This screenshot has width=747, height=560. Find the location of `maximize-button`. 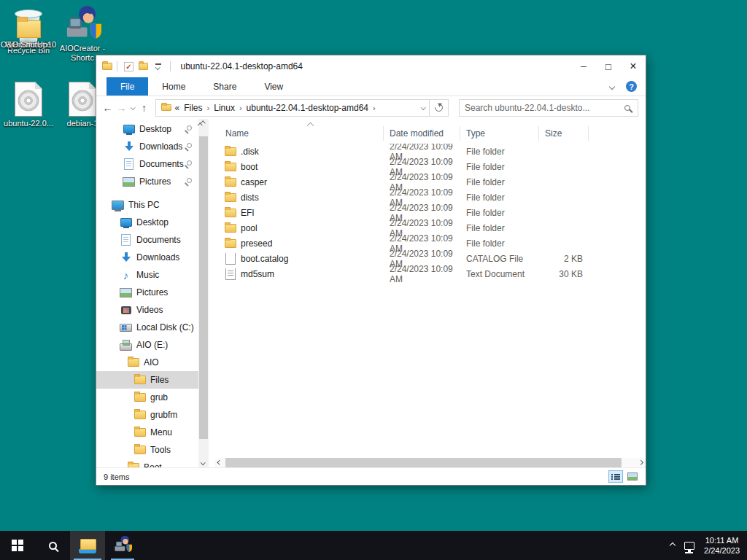

maximize-button is located at coordinates (608, 66).